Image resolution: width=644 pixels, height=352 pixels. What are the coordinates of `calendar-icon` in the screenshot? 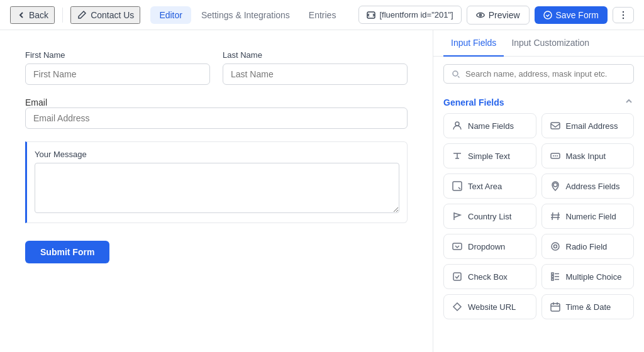 It's located at (555, 307).